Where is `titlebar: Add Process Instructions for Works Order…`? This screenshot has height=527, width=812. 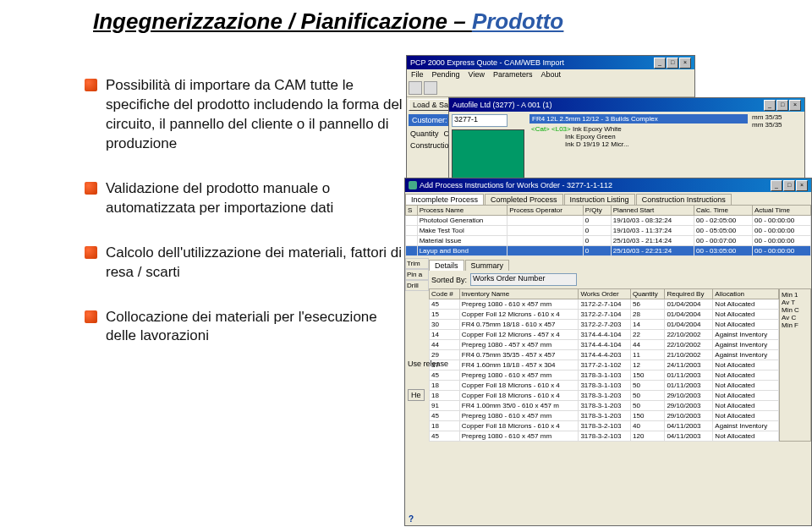
titlebar: Add Process Instructions for Works Order… is located at coordinates (608, 185).